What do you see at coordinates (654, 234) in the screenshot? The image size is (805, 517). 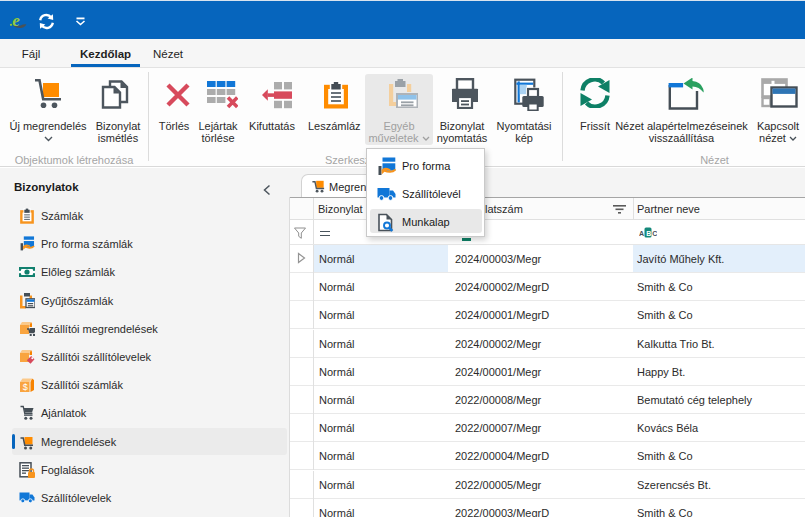 I see `svg-text: C` at bounding box center [654, 234].